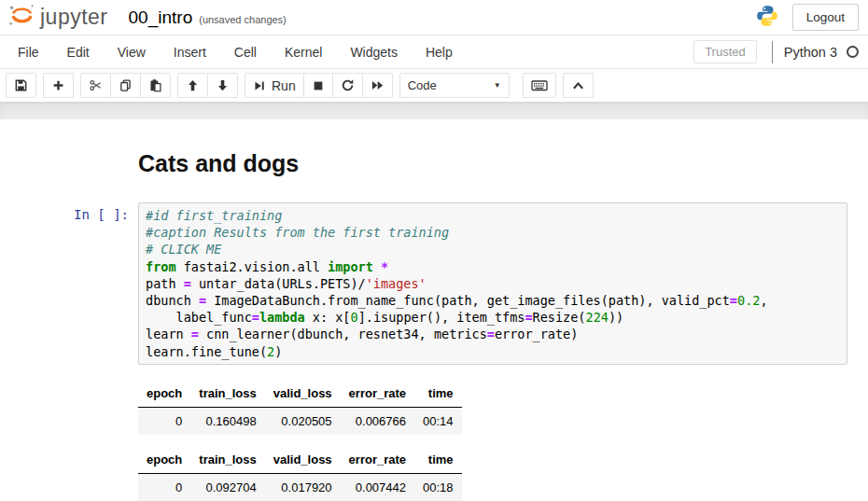 The width and height of the screenshot is (868, 501). Describe the element at coordinates (347, 86) in the screenshot. I see `restart-kernel-button` at that location.